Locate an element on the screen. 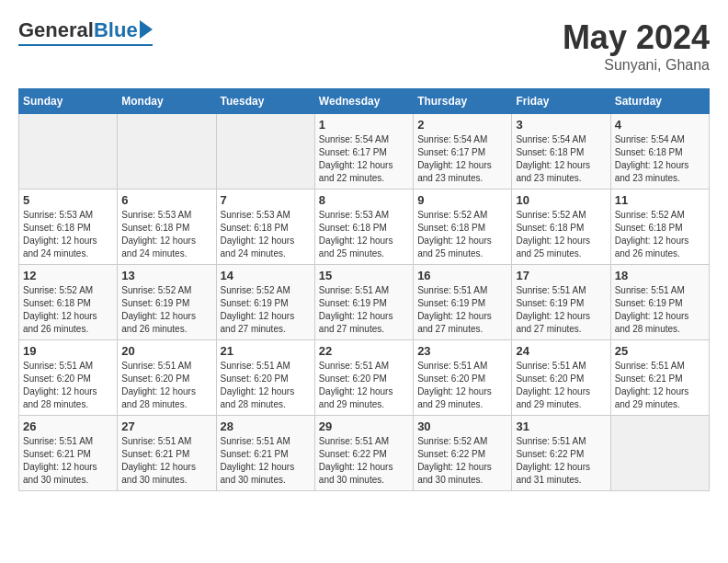 The image size is (728, 563). day-number: 7 is located at coordinates (266, 201).